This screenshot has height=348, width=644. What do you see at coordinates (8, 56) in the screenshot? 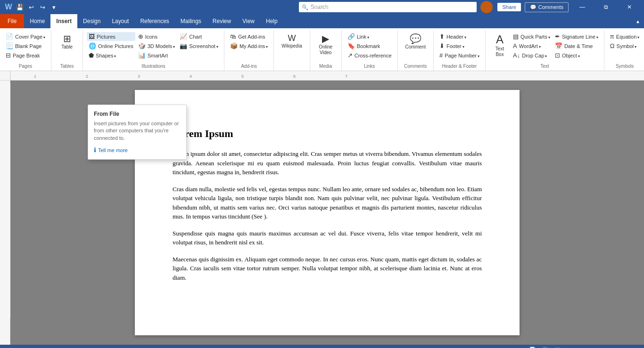
I see `page-break-icon: ⊟` at bounding box center [8, 56].